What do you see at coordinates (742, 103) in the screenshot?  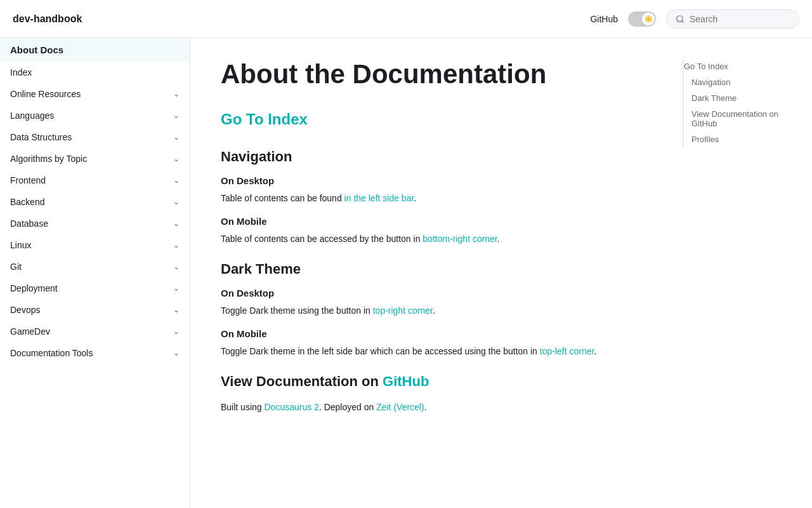 I see `toc-container: Go To Index Navigation Dark Theme View D…` at bounding box center [742, 103].